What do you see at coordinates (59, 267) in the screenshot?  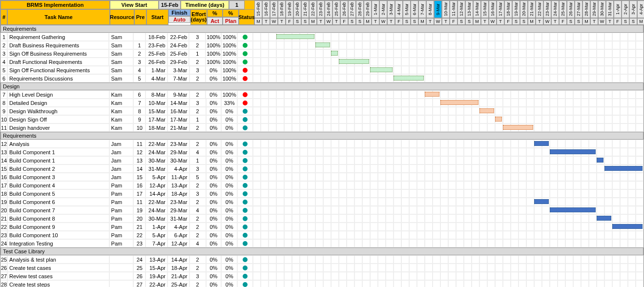 I see `cell-task: Create test cases` at bounding box center [59, 267].